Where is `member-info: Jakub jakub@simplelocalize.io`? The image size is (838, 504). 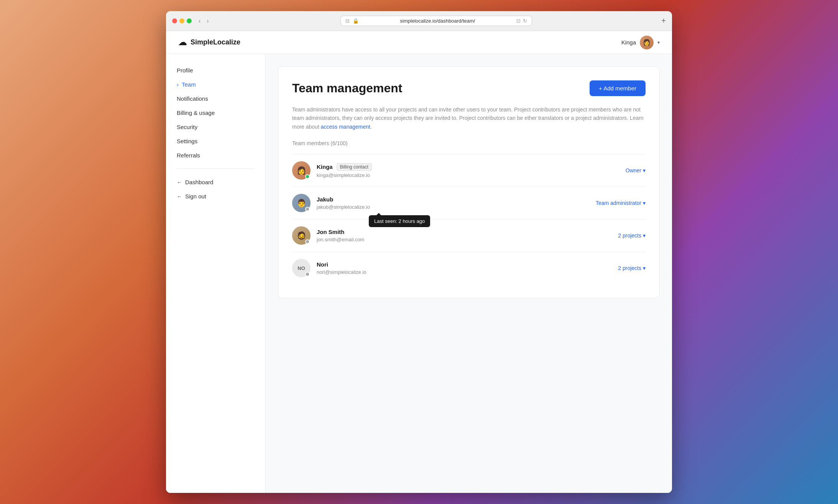 member-info: Jakub jakub@simplelocalize.io is located at coordinates (456, 203).